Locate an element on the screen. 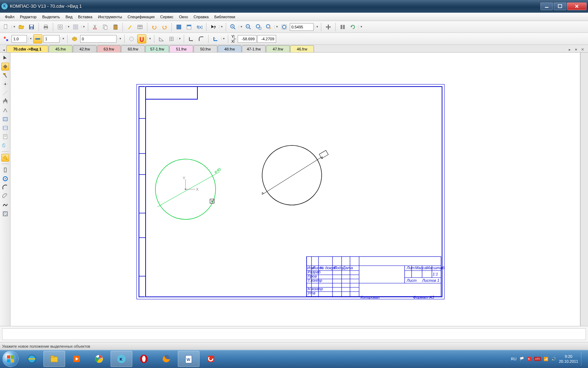  preview-button is located at coordinates (60, 27).